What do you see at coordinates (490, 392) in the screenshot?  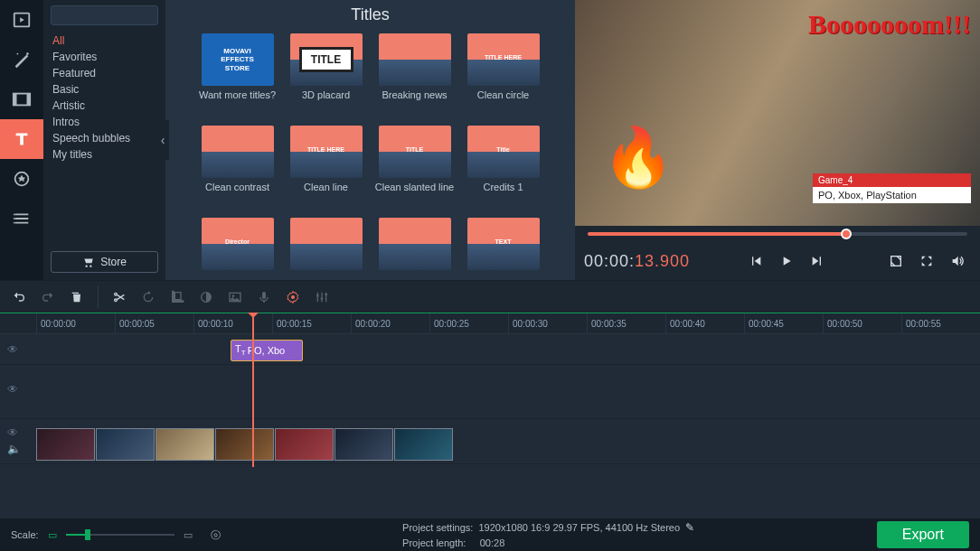 I see `overlay-track: 👁` at bounding box center [490, 392].